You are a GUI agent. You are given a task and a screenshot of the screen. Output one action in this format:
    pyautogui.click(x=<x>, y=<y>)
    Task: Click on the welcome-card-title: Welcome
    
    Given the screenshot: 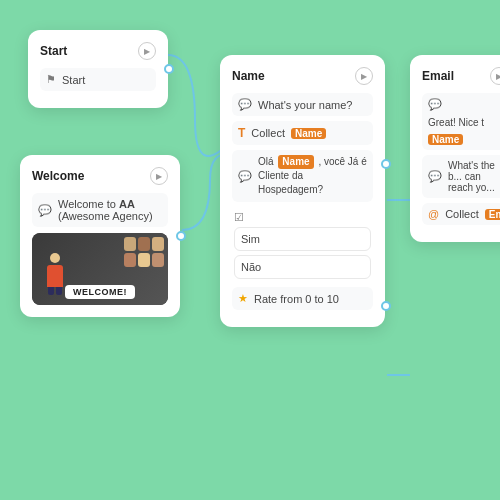 What is the action you would take?
    pyautogui.click(x=58, y=176)
    